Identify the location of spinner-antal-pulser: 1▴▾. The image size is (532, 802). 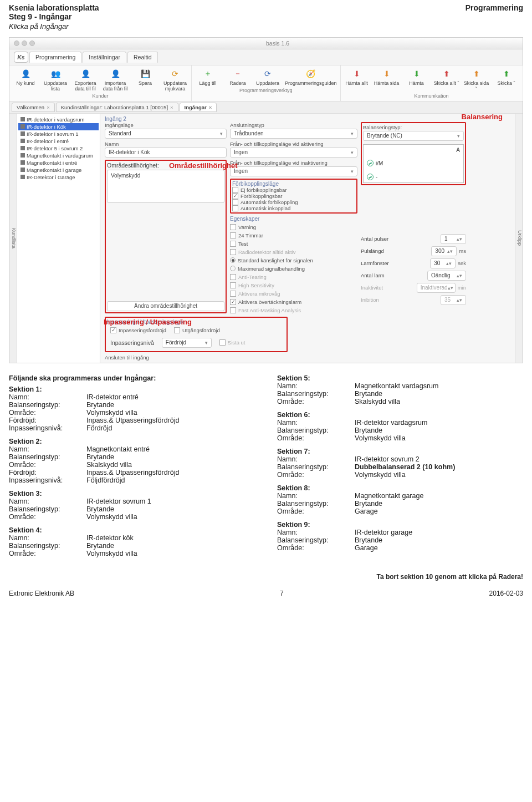
(453, 239).